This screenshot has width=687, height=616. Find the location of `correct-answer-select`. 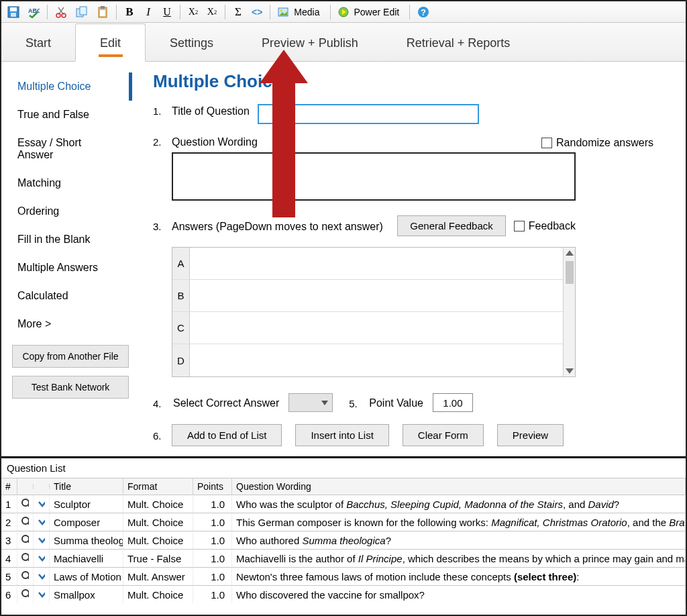

correct-answer-select is located at coordinates (311, 403).